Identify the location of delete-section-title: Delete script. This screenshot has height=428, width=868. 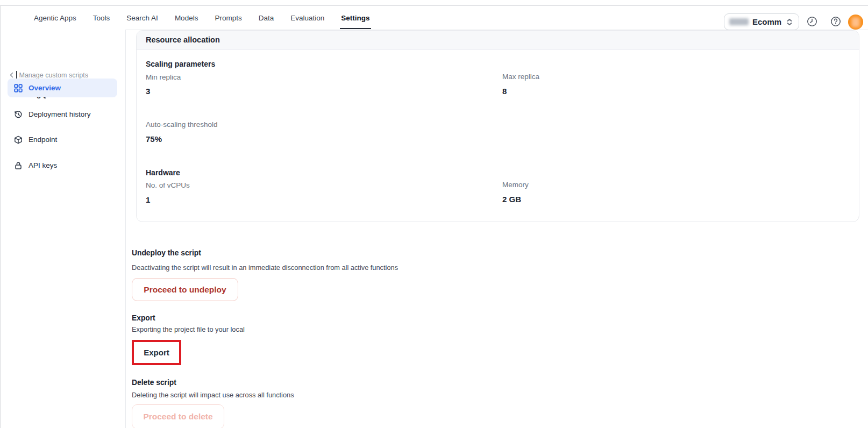
(154, 383).